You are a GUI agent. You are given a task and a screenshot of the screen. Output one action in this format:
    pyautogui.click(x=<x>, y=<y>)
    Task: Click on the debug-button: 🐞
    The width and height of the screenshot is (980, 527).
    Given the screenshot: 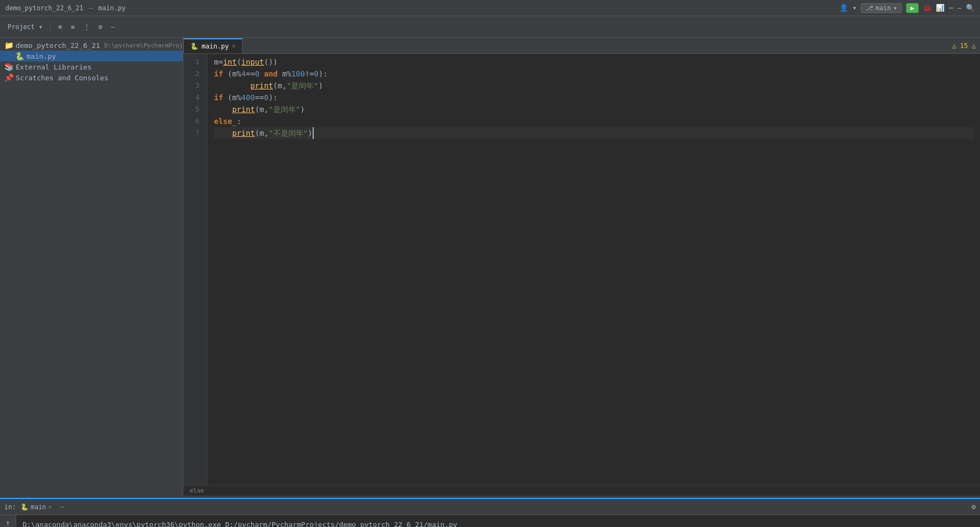 What is the action you would take?
    pyautogui.click(x=927, y=8)
    